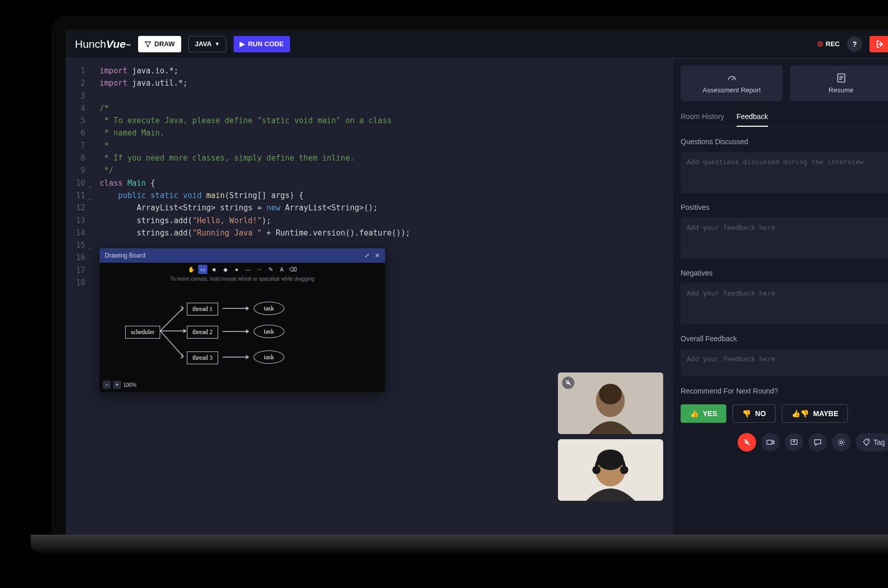 The height and width of the screenshot is (588, 888). Describe the element at coordinates (784, 391) in the screenshot. I see `recommend-label: Recommend For Next Round?` at that location.